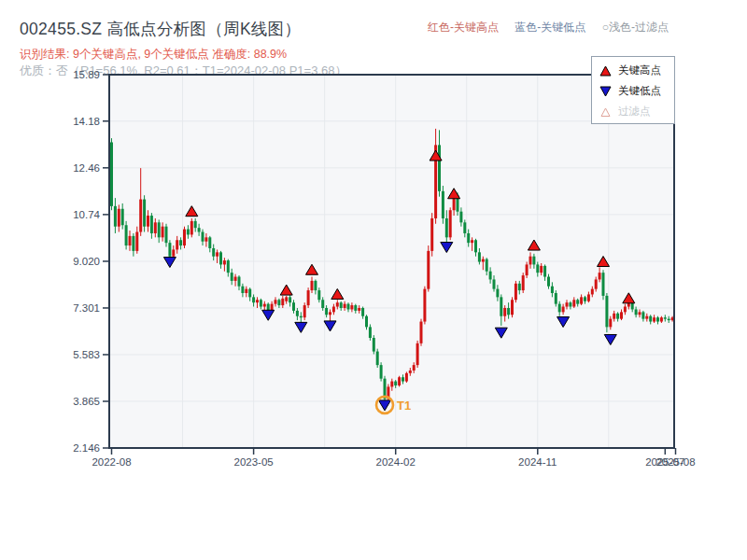 This screenshot has height=560, width=747. I want to click on y-tick-label: 5.583, so click(86, 355).